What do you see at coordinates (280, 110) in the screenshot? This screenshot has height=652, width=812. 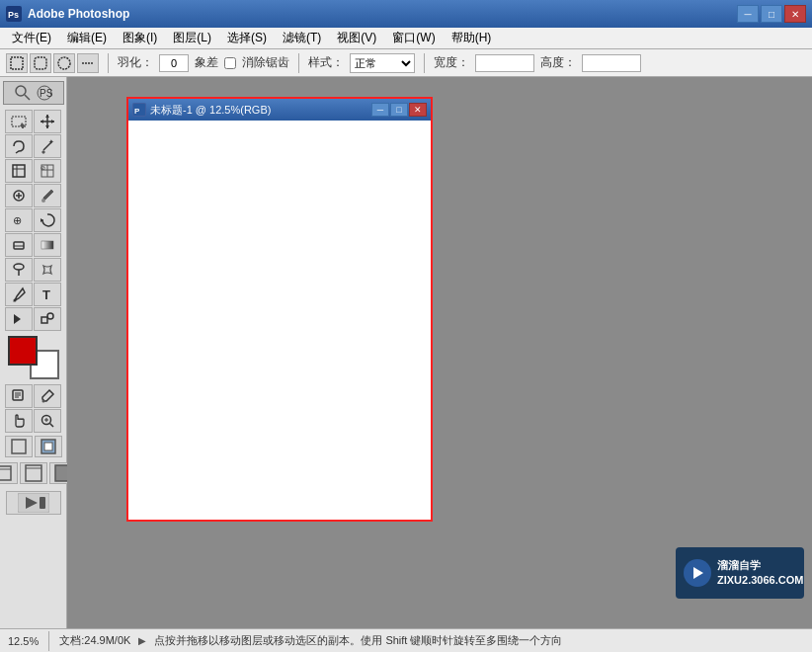 I see `document-title-bar: P 未标题-1 @ 12.5%(RGB) ─ □ ✕` at bounding box center [280, 110].